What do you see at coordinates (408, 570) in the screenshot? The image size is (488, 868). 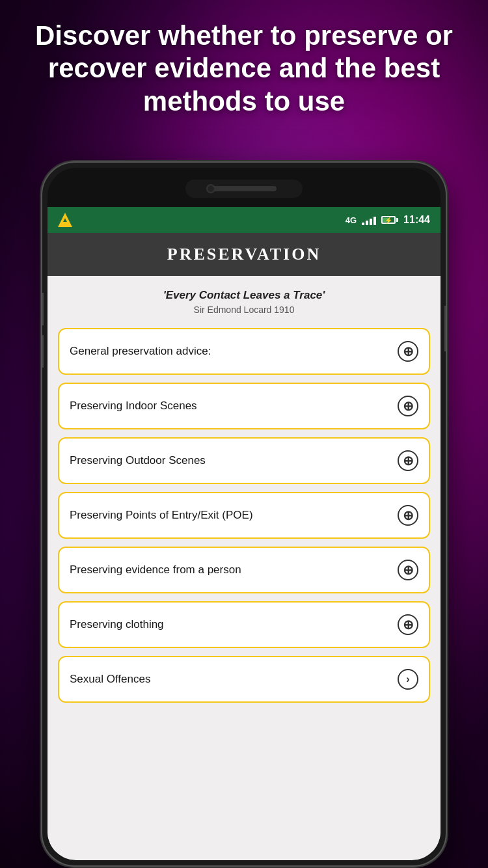 I see `expand-icon-person: ⊕` at bounding box center [408, 570].